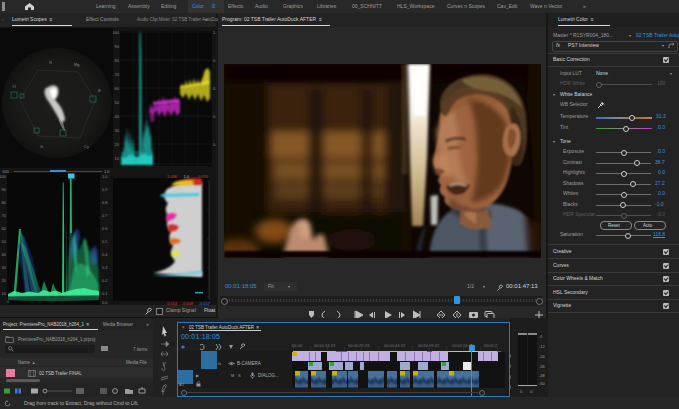 Image resolution: width=679 pixels, height=409 pixels. What do you see at coordinates (204, 176) in the screenshot?
I see `svg-text: 0.916` at bounding box center [204, 176].